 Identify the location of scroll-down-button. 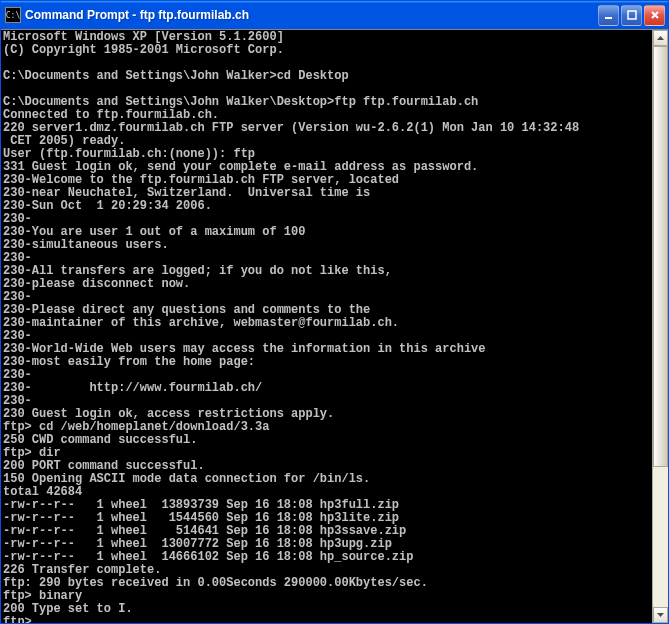
(660, 615).